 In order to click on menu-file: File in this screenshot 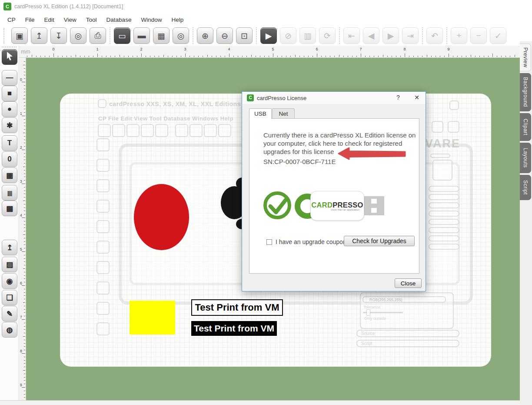, I will do `click(30, 20)`.